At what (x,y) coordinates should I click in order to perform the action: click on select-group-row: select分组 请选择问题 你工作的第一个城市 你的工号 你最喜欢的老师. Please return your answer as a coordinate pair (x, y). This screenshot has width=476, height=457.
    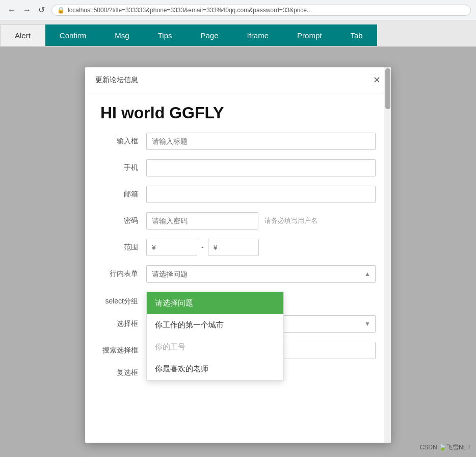
    Looking at the image, I should click on (238, 299).